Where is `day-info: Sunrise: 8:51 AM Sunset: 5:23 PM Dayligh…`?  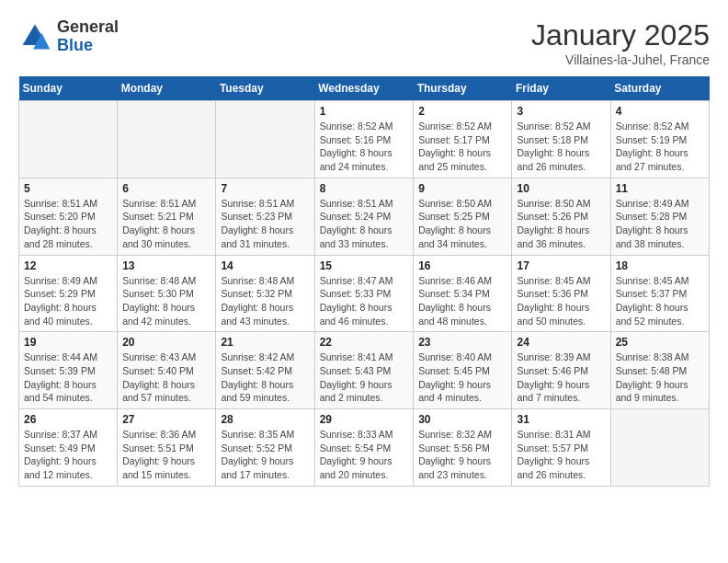 day-info: Sunrise: 8:51 AM Sunset: 5:23 PM Dayligh… is located at coordinates (265, 224).